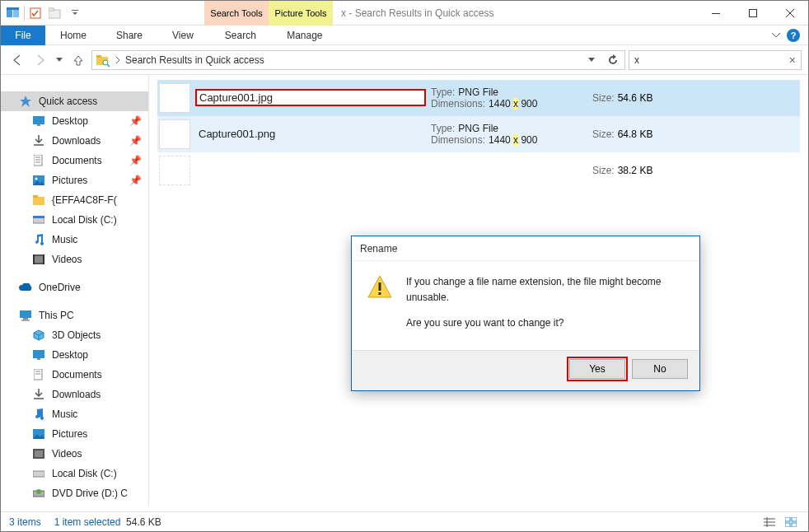 The width and height of the screenshot is (809, 532). Describe the element at coordinates (74, 101) in the screenshot. I see `sidebar-quick-access: Quick access` at that location.